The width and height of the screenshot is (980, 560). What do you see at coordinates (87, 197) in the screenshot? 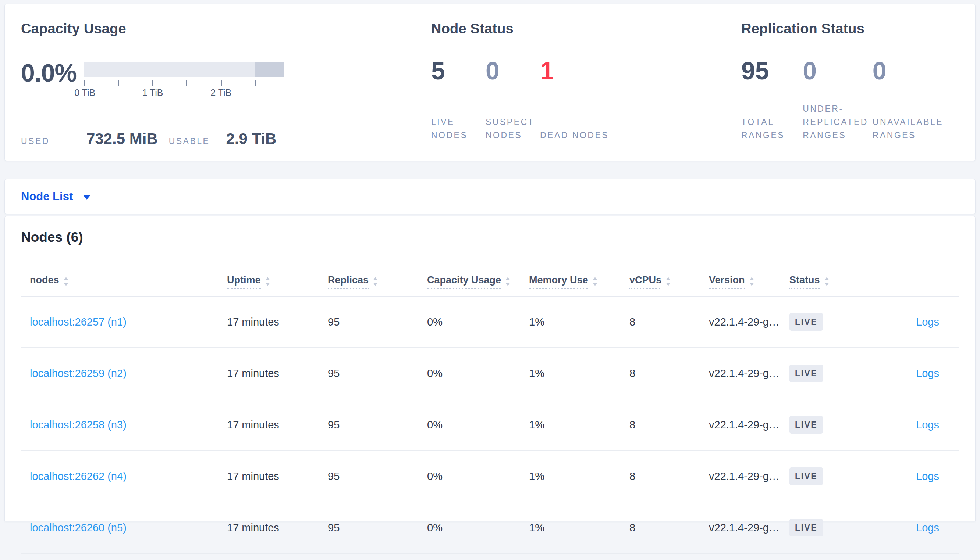
I see `caret-down-icon` at bounding box center [87, 197].